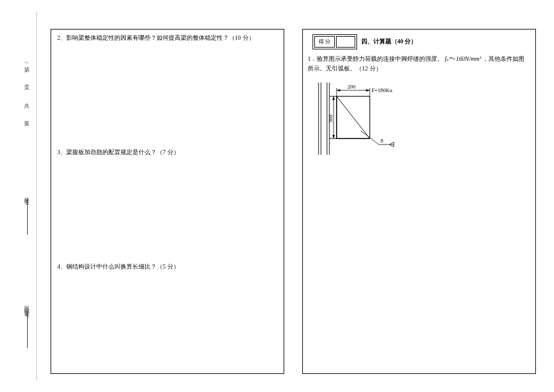 Image resolution: width=554 pixels, height=392 pixels. Describe the element at coordinates (382, 90) in the screenshot. I see `force-label: F=180Kn` at that location.